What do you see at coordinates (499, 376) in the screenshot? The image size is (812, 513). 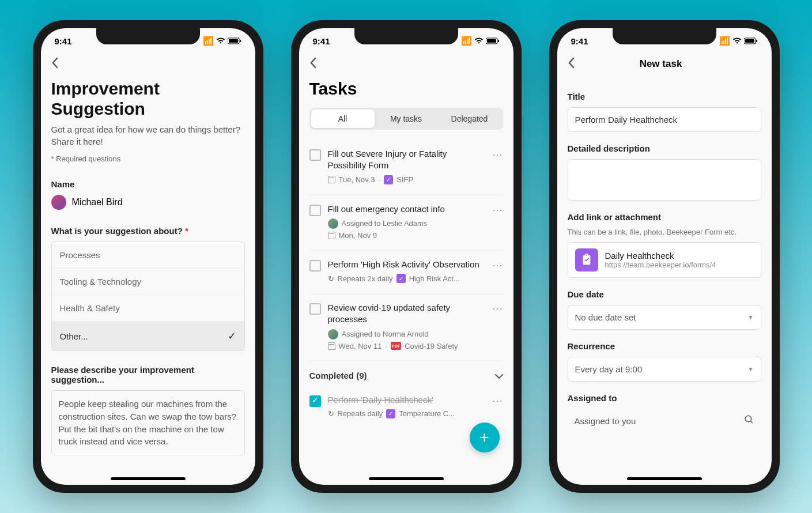 I see `chevron-down-icon` at bounding box center [499, 376].